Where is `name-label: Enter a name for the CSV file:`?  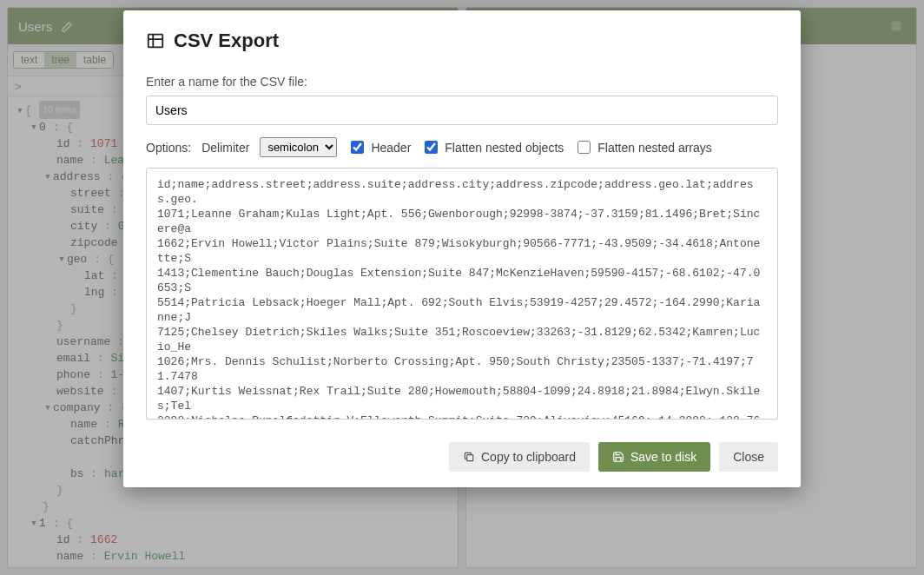
name-label: Enter a name for the CSV file: is located at coordinates (462, 82).